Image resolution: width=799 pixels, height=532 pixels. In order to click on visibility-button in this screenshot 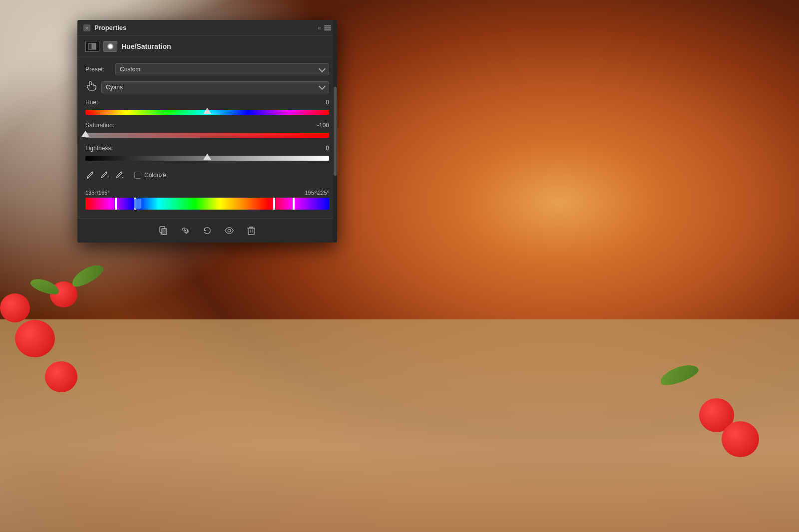, I will do `click(229, 231)`.